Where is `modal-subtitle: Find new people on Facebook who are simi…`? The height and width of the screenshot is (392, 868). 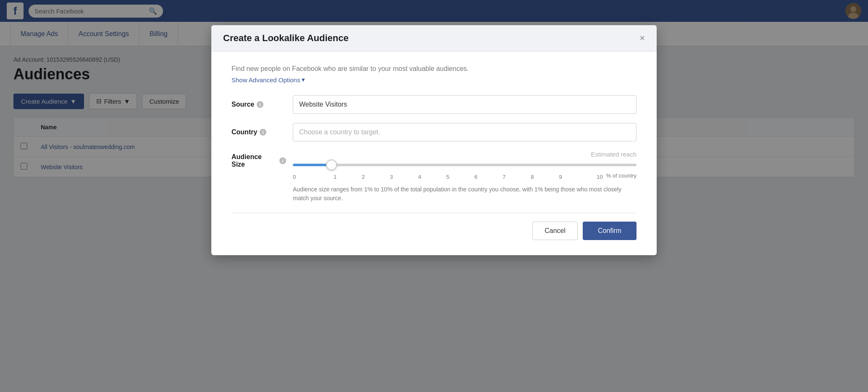 modal-subtitle: Find new people on Facebook who are simi… is located at coordinates (434, 69).